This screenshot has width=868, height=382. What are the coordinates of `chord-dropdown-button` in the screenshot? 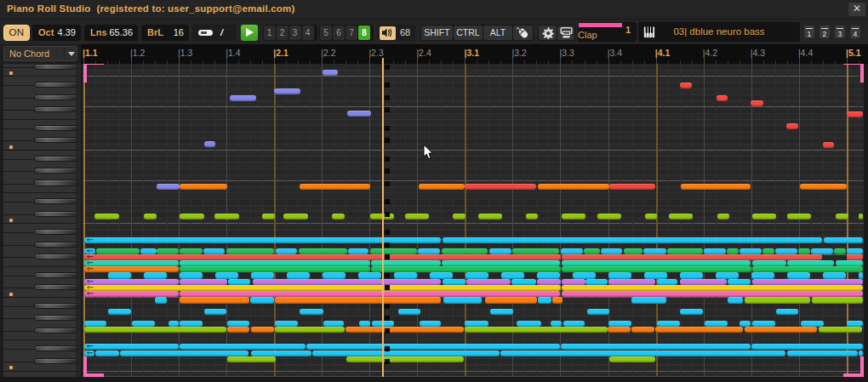 It's located at (71, 54).